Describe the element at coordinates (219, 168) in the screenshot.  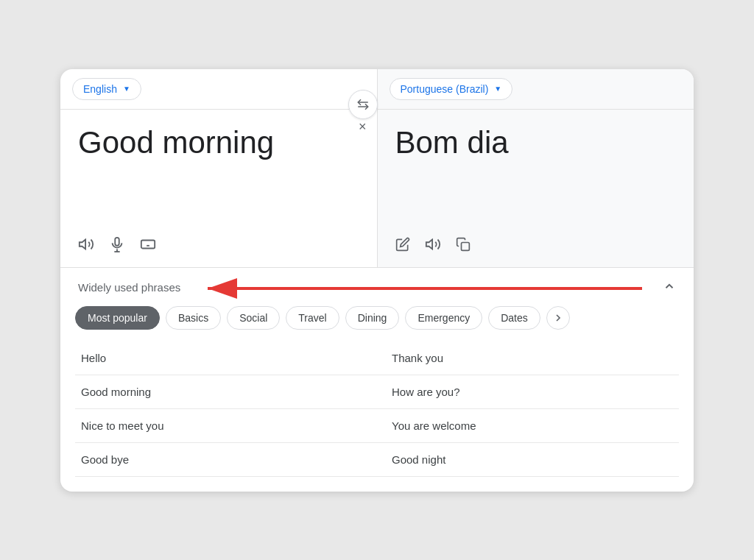
I see `source-panel: English ▼ Good morning ×` at that location.